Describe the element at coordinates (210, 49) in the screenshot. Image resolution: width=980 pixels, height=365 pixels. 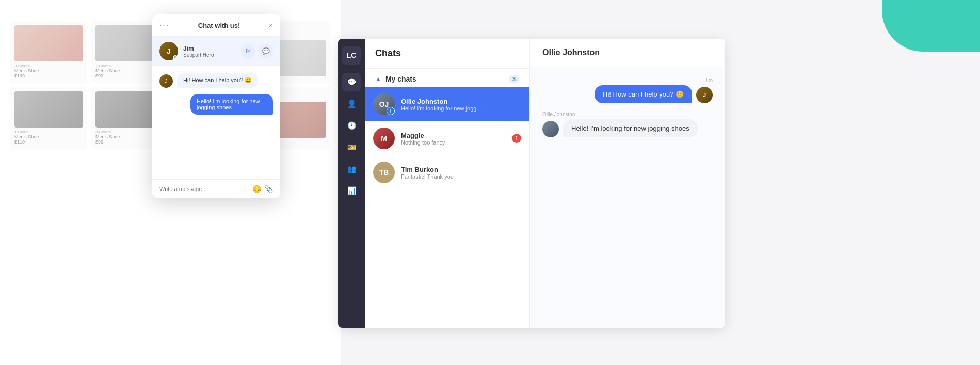
I see `agent-name: Jim` at that location.